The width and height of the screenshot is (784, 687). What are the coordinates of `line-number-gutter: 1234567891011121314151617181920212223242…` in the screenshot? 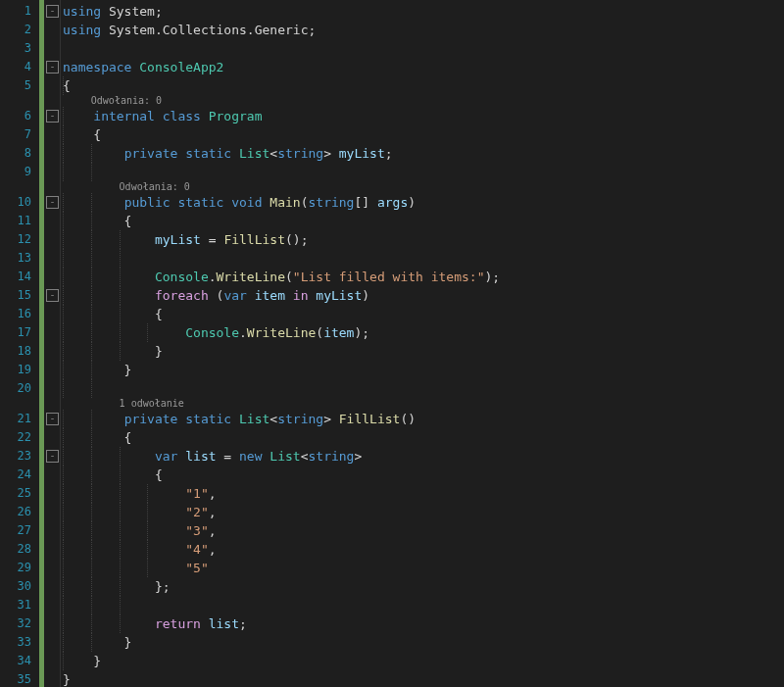 It's located at (20, 343).